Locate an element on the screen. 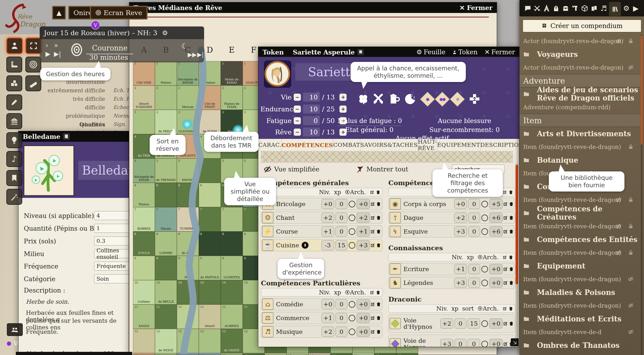  tool-music-button: ♪ is located at coordinates (14, 159).